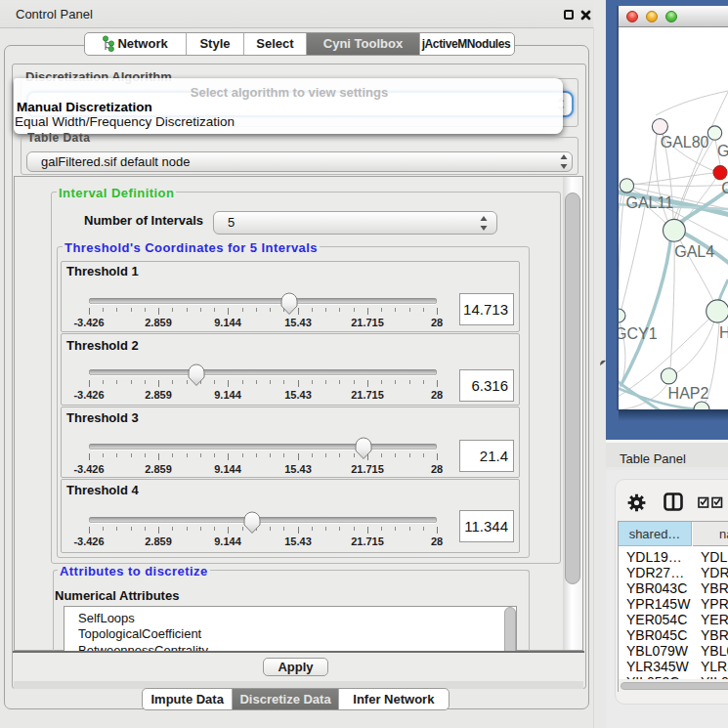  What do you see at coordinates (723, 332) in the screenshot?
I see `svg-text: HIS4` at bounding box center [723, 332].